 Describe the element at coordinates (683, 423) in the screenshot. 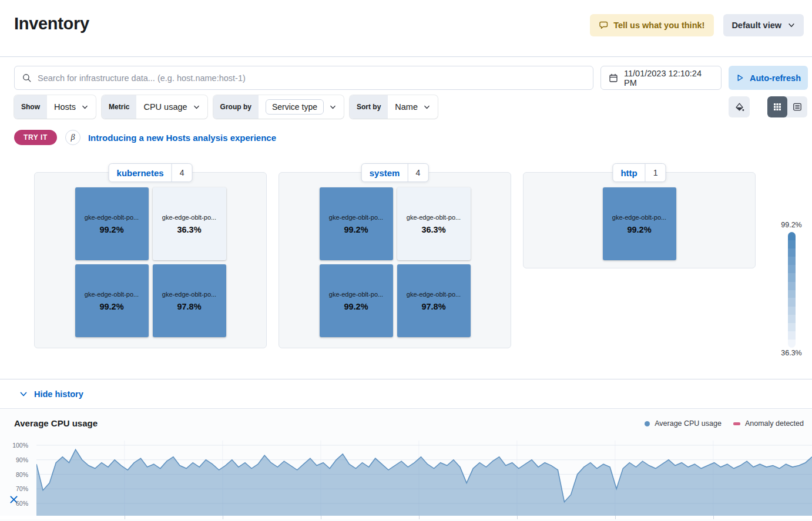

I see `legend-item-avg: Average CPU usage` at that location.